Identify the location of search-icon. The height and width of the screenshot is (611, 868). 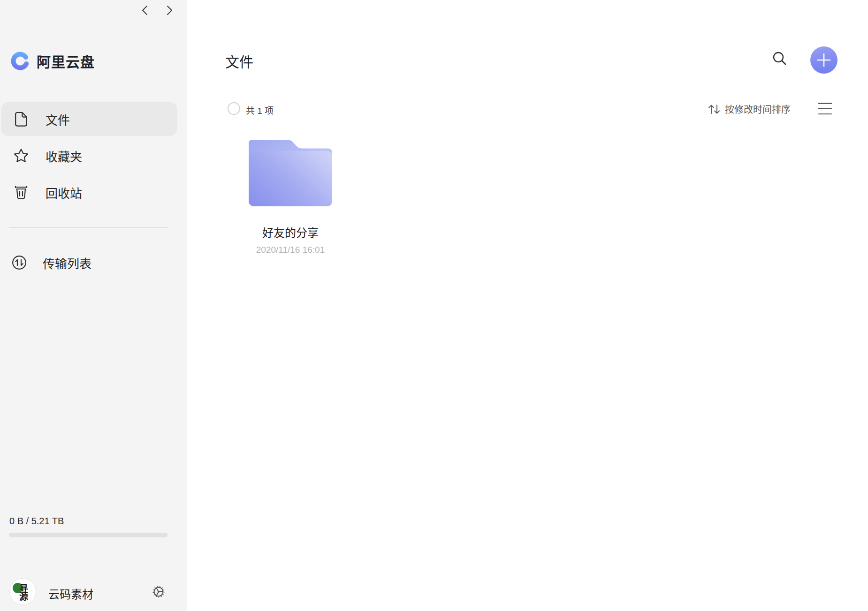
(780, 59).